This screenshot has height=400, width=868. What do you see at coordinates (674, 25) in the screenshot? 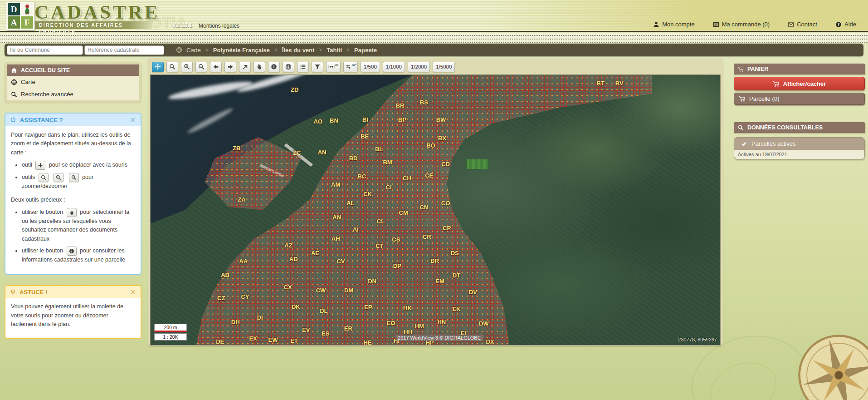
I see `nav-item-mon-compte: Mon compte` at bounding box center [674, 25].